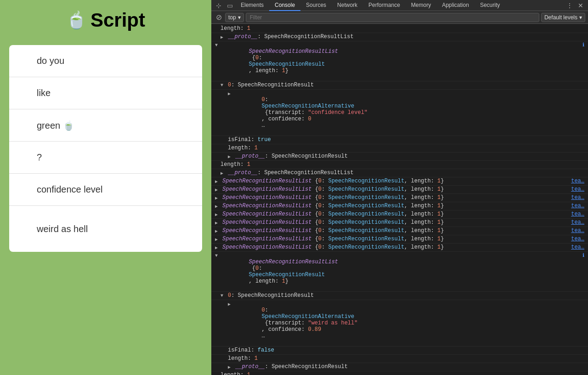 The height and width of the screenshot is (375, 588). I want to click on devtools-topbar: ⊹ ▭ ElementsConsoleSourcesNetworkPerform…, so click(400, 6).